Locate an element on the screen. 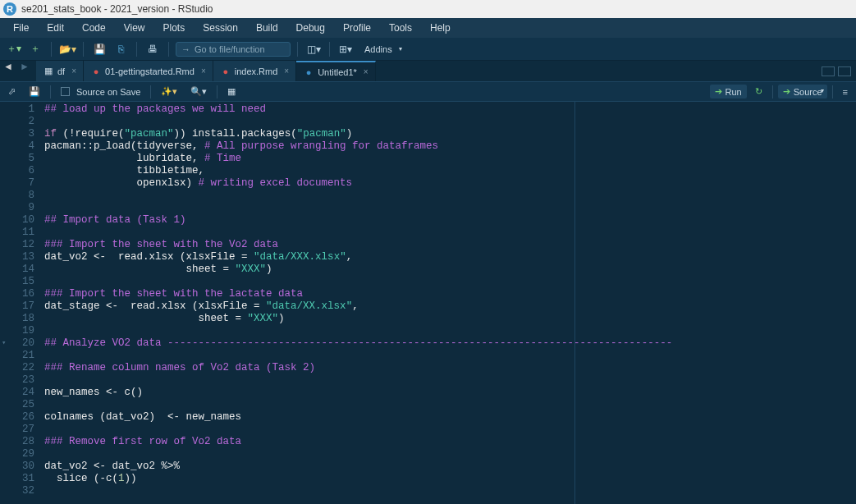 This screenshot has height=504, width=856. code-line: ## Analyze VO2 data --------------------… is located at coordinates (450, 343).